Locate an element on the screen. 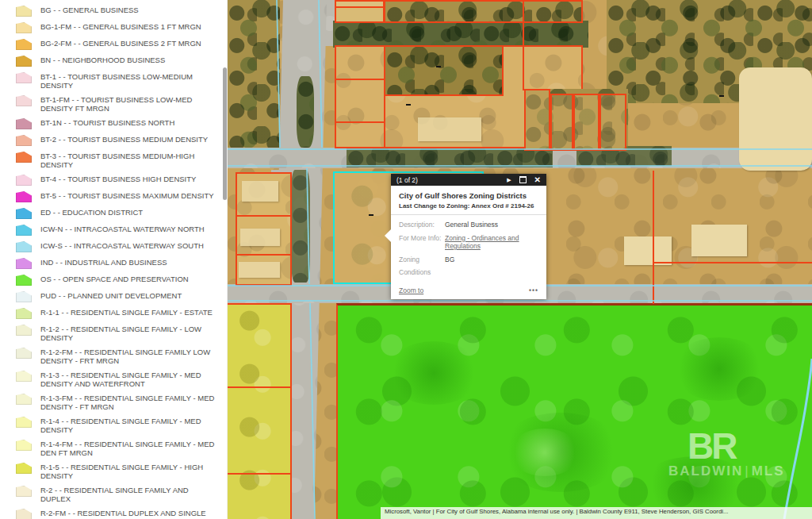 Image resolution: width=812 pixels, height=519 pixels. legend-item: OS - - OPEN SPACE AND PRESERVATION is located at coordinates (121, 280).